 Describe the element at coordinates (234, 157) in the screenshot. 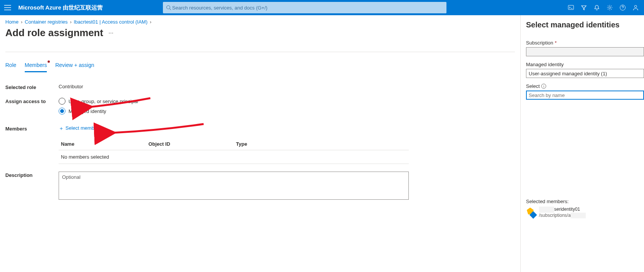

I see `members-empty-row: No members selected` at that location.